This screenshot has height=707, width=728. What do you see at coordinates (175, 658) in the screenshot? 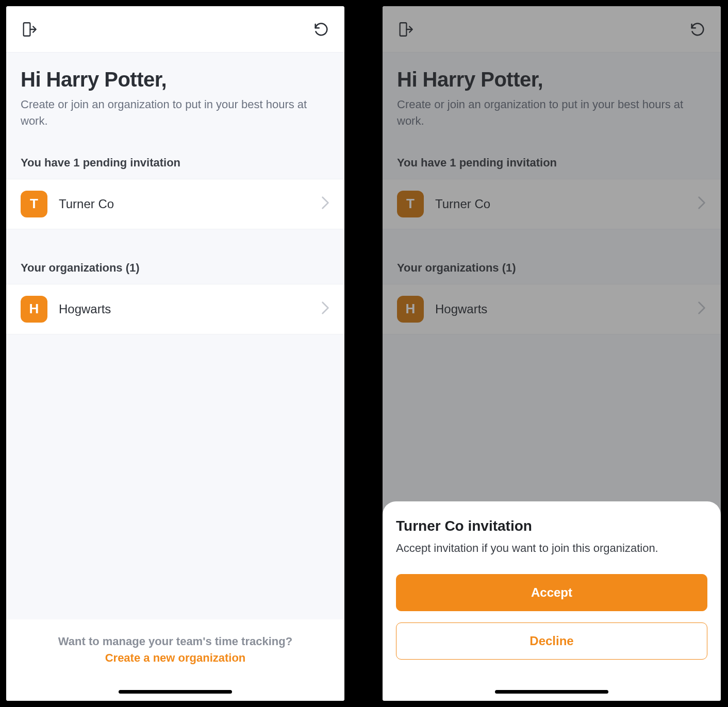
I see `create-organization-link: Create a new organization` at bounding box center [175, 658].